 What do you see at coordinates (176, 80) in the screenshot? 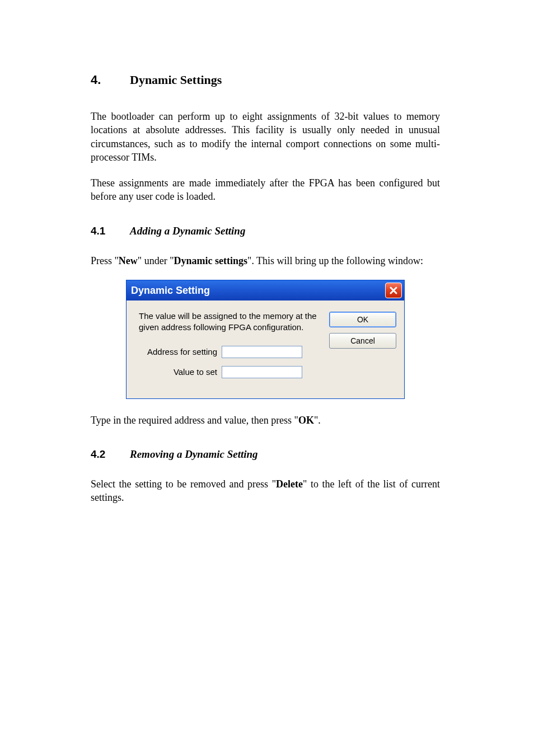
I see `heading-title: Dynamic Settings` at bounding box center [176, 80].